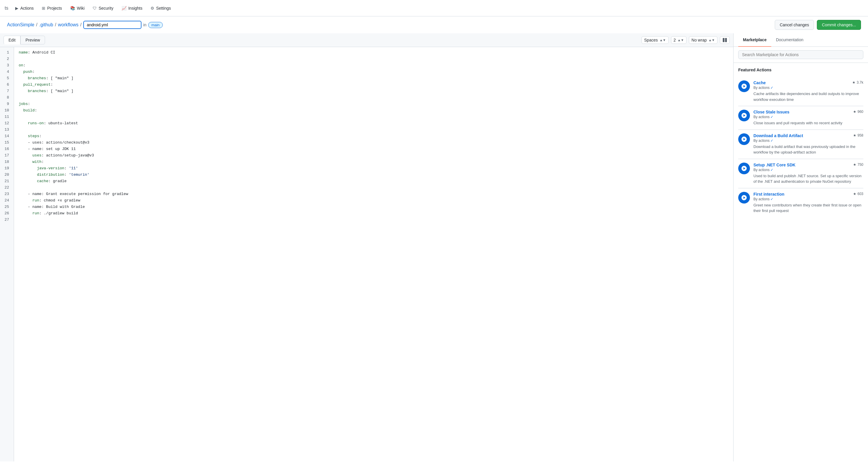 This screenshot has width=868, height=462. Describe the element at coordinates (808, 179) in the screenshot. I see `action-desc: Used to build and publish .NET source. S…` at that location.